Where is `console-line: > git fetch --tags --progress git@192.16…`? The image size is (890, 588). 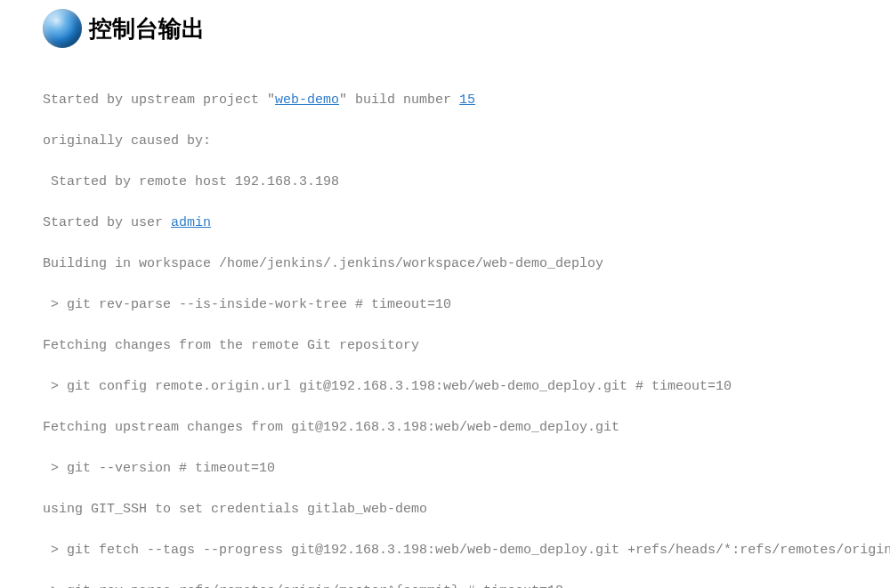 console-line: > git fetch --tags --progress git@192.16… is located at coordinates (466, 550).